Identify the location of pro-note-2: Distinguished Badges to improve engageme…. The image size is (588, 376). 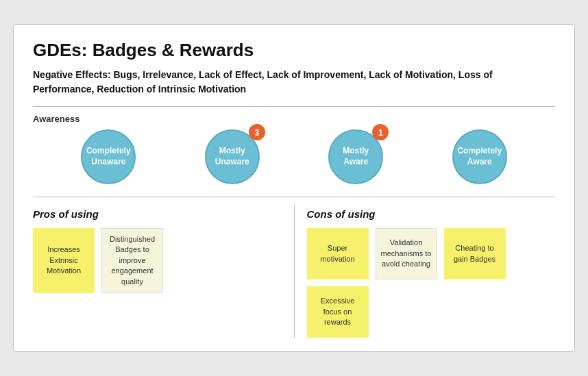
(132, 260).